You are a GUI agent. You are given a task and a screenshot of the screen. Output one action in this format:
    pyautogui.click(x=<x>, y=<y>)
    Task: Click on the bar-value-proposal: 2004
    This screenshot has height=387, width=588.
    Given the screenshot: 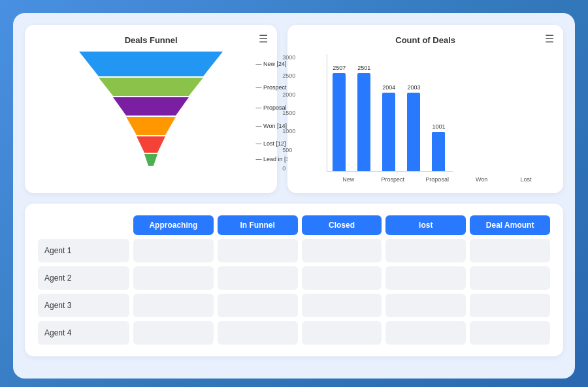 What is the action you would take?
    pyautogui.click(x=389, y=87)
    